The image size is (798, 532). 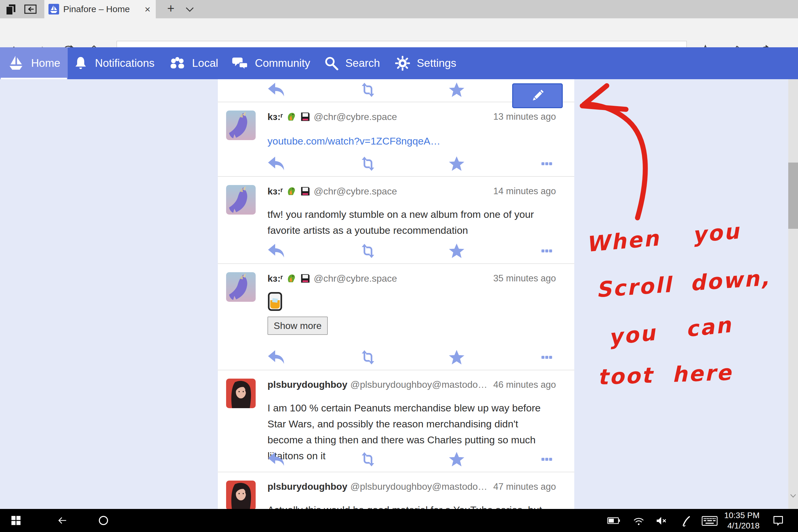 What do you see at coordinates (412, 117) in the screenshot?
I see `toot-header: kɜ:ʳ @chr@cybre.space 13 minutes ago` at bounding box center [412, 117].